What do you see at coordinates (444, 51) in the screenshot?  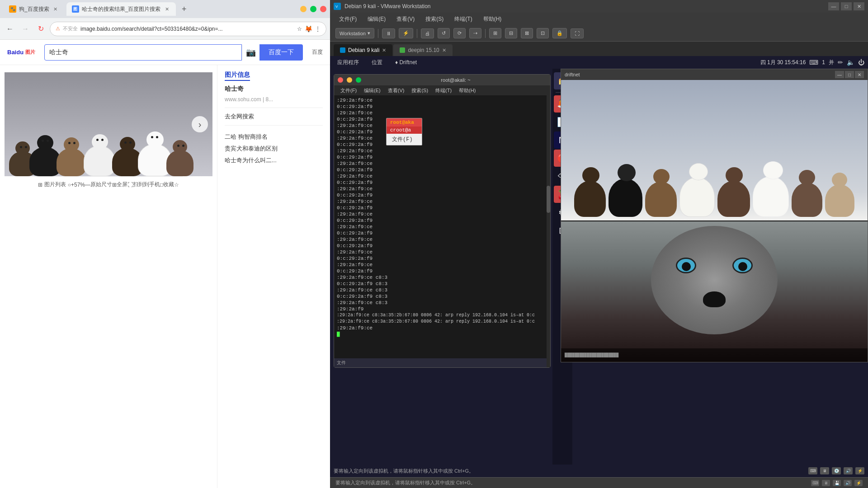 I see `vmware-tab-2-close: ✕` at bounding box center [444, 51].